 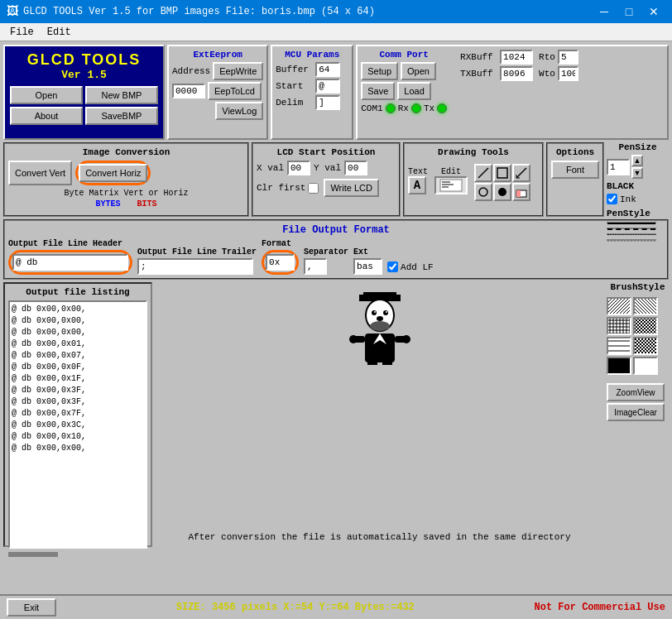 What do you see at coordinates (239, 111) in the screenshot?
I see `view-log-button: ViewLog` at bounding box center [239, 111].